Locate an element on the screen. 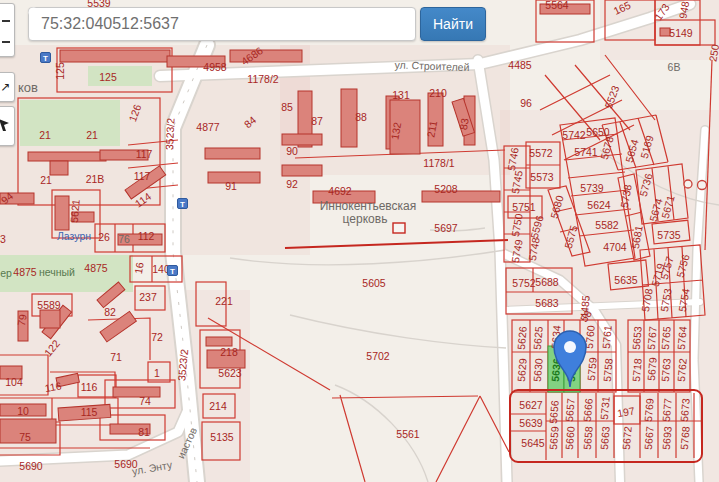 Image resolution: width=719 pixels, height=482 pixels. search-bar: Найти is located at coordinates (257, 24).